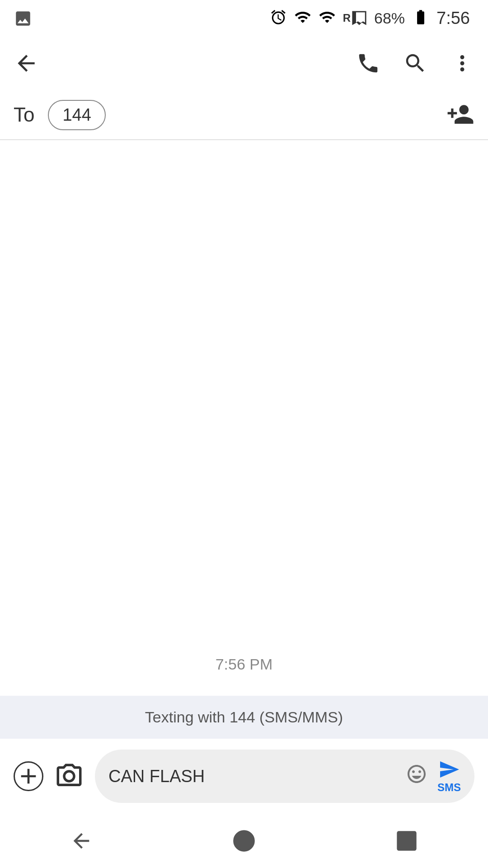 The image size is (488, 868). What do you see at coordinates (69, 776) in the screenshot?
I see `gallery-button` at bounding box center [69, 776].